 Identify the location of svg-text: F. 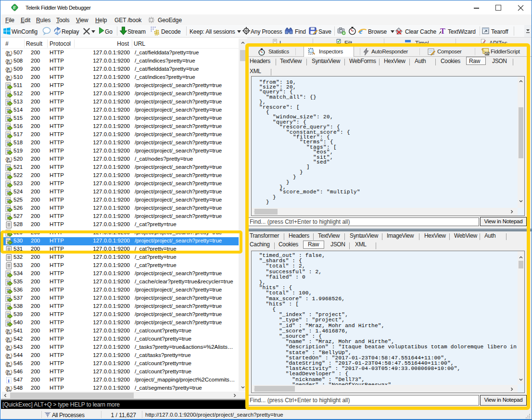
(15, 8).